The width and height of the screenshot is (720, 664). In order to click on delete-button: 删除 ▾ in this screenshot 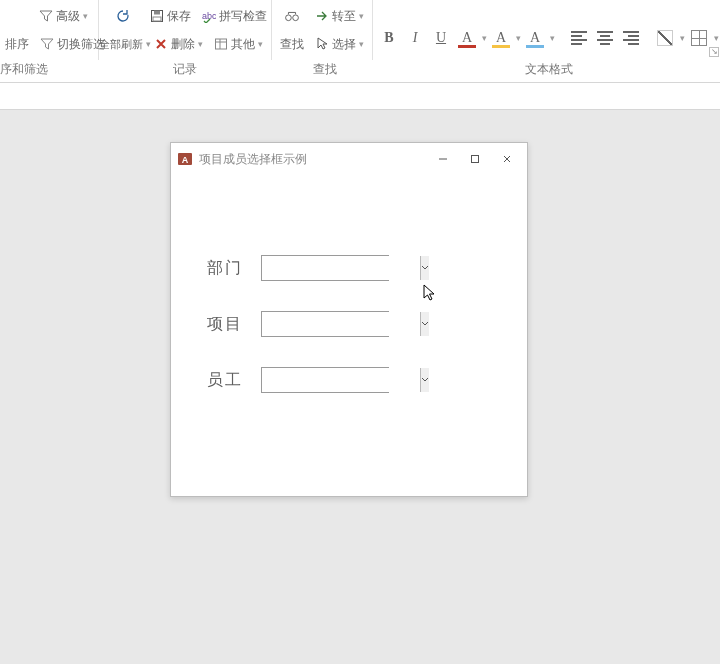, I will do `click(178, 44)`.